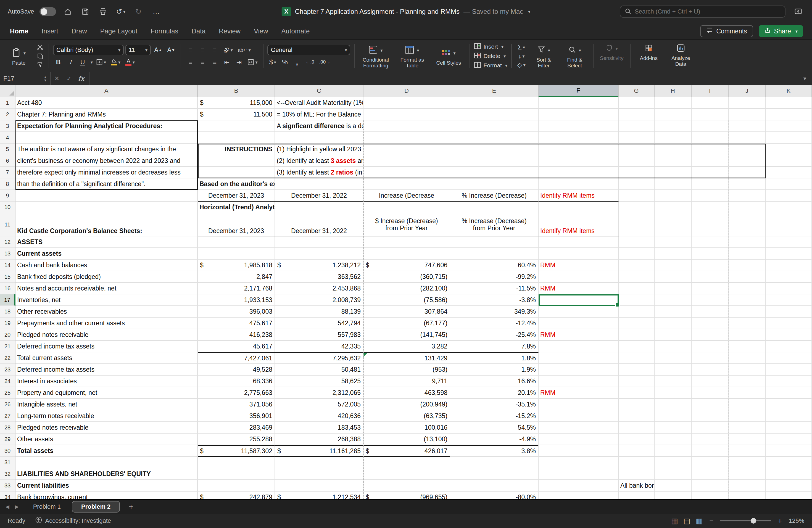 This screenshot has height=528, width=812. What do you see at coordinates (579, 474) in the screenshot?
I see `cell-F32` at bounding box center [579, 474].